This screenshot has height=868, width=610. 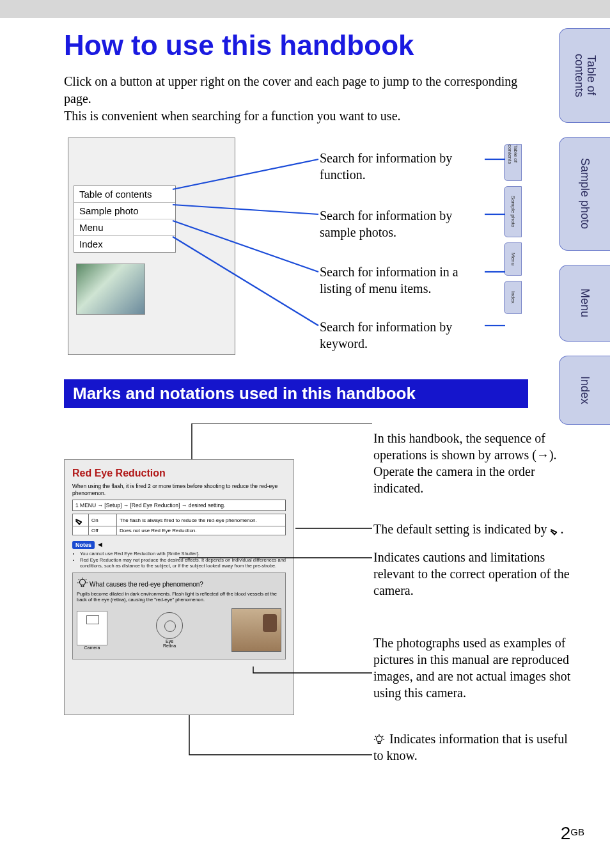 I want to click on mock-cover-page: Table of contents Sample photo Menu Inde…, so click(x=152, y=246).